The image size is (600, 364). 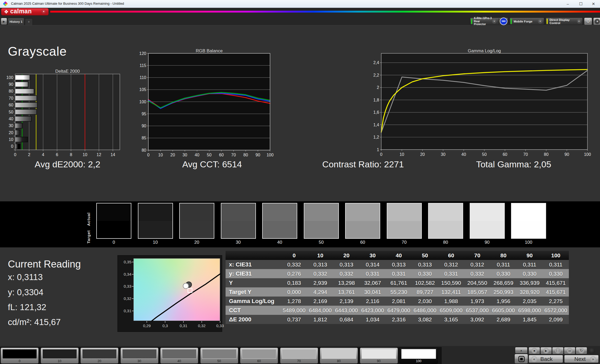 I want to click on meter-badge: 580, so click(x=503, y=21).